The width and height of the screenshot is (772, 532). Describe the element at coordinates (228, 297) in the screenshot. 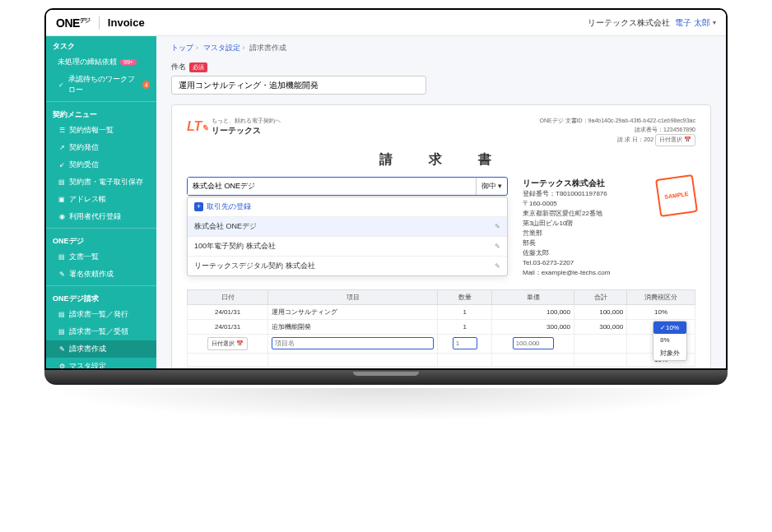

I see `col-date: 日付` at that location.